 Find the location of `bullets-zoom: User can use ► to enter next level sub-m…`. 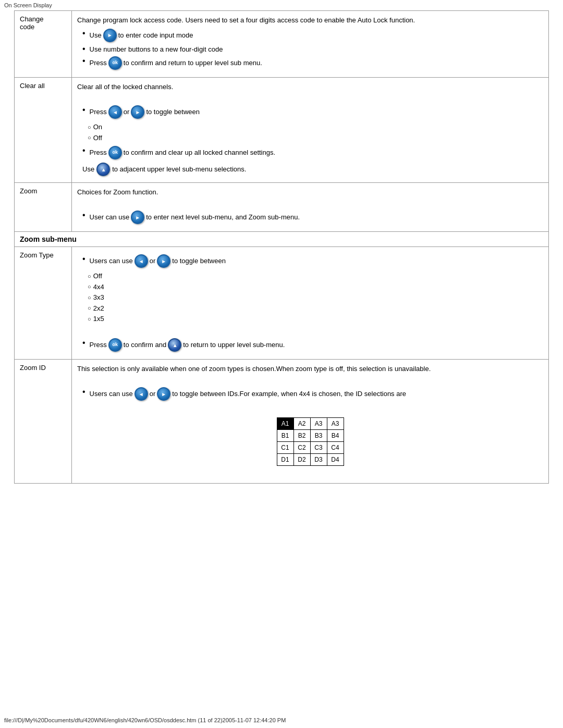

bullets-zoom: User can use ► to enter next level sub-m… is located at coordinates (313, 217).